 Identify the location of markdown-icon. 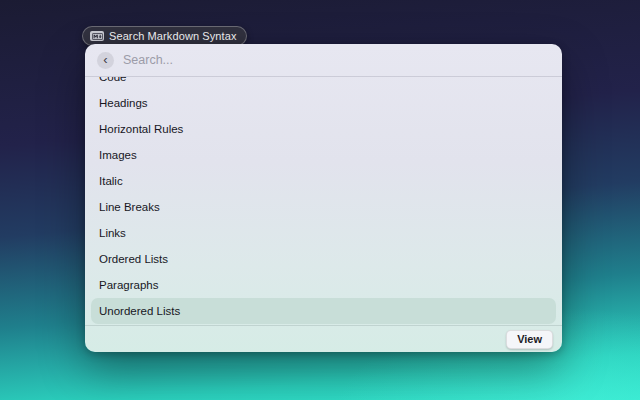
(97, 36).